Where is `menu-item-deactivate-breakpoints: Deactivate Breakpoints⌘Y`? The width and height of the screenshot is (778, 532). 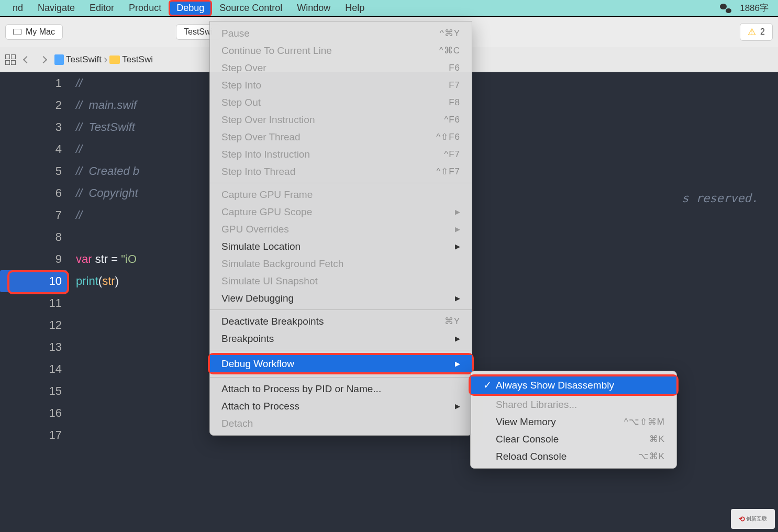 menu-item-deactivate-breakpoints: Deactivate Breakpoints⌘Y is located at coordinates (341, 322).